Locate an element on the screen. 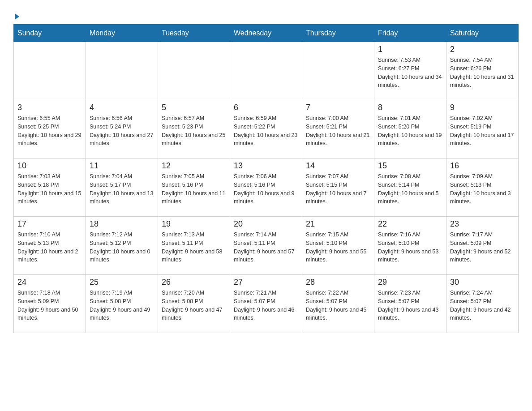 The width and height of the screenshot is (532, 411). day-number: 7 is located at coordinates (338, 107).